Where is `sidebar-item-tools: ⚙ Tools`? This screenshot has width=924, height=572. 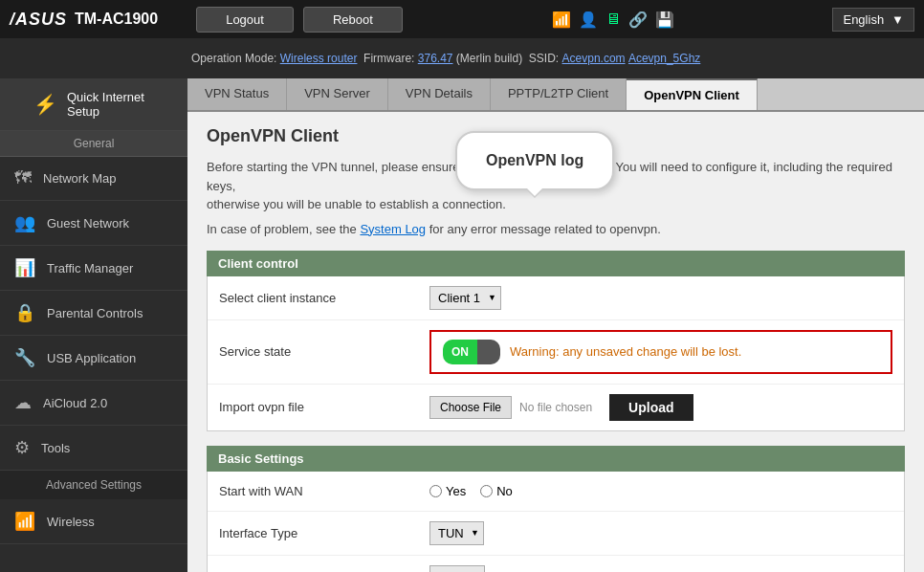 sidebar-item-tools: ⚙ Tools is located at coordinates (94, 448).